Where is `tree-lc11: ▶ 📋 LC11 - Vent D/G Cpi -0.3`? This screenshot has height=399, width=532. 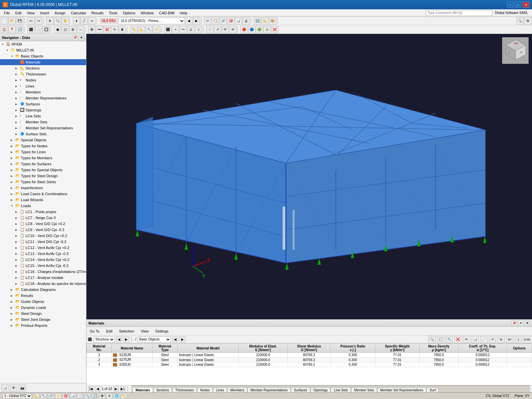 tree-lc11: ▶ 📋 LC11 - Vent D/G Cpi -0.3 is located at coordinates (43, 242).